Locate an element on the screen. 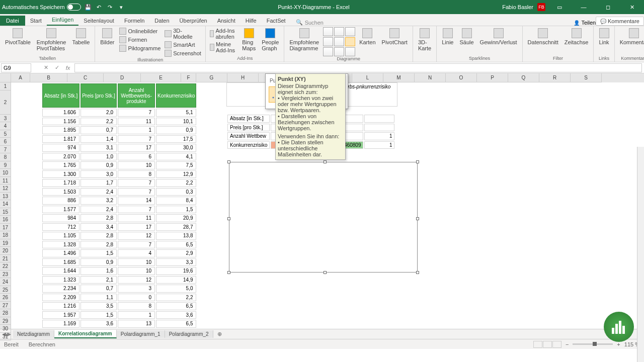 The width and height of the screenshot is (644, 362). user-avatar: FB is located at coordinates (541, 7).